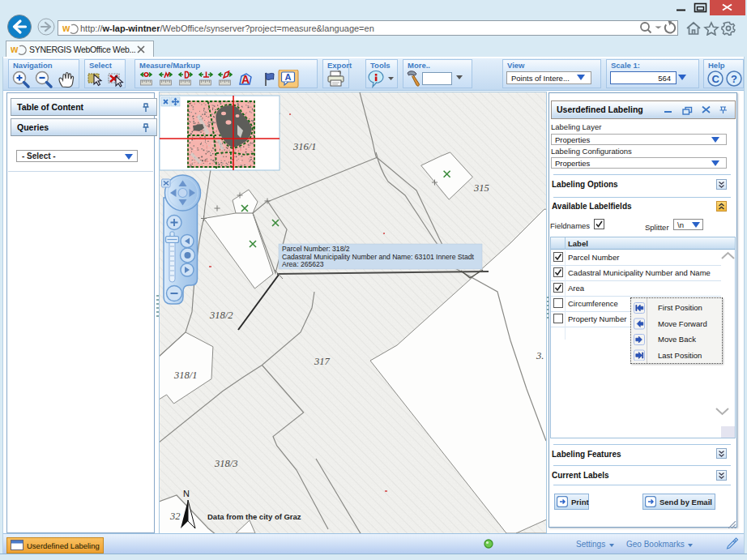 Image resolution: width=747 pixels, height=560 pixels. I want to click on svg-text: 318/1, so click(185, 375).